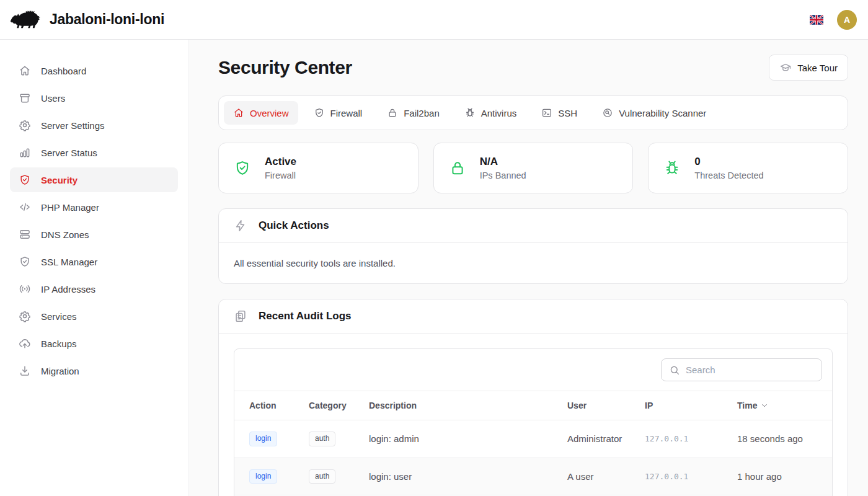 The height and width of the screenshot is (496, 868). Describe the element at coordinates (817, 68) in the screenshot. I see `take-tour-label: Take Tour` at that location.